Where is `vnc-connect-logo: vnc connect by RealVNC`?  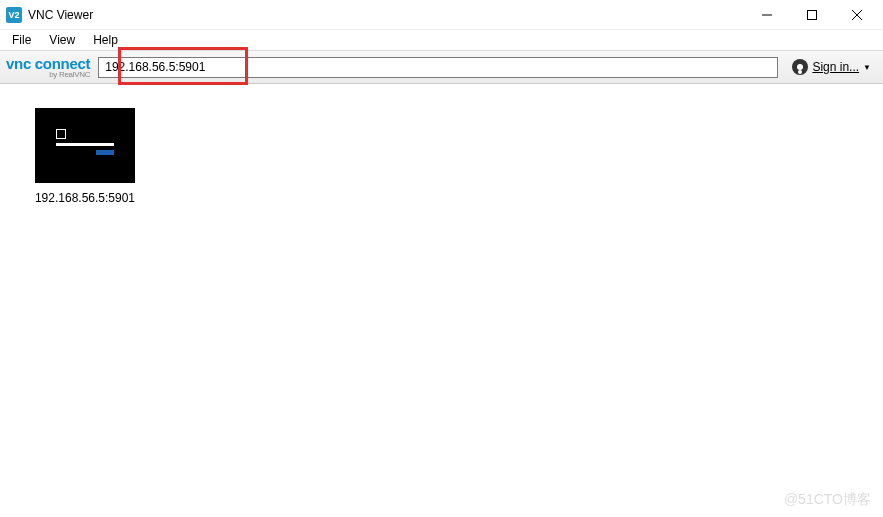
vnc-connect-logo: vnc connect by RealVNC is located at coordinates (48, 68).